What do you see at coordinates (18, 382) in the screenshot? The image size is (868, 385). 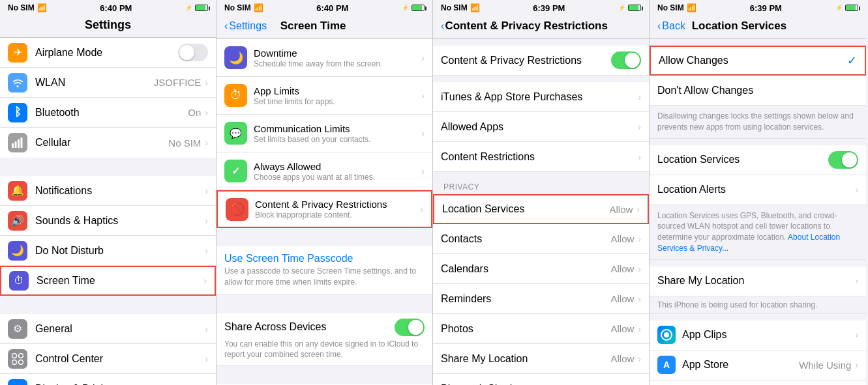 I see `display-icon: AA` at bounding box center [18, 382].